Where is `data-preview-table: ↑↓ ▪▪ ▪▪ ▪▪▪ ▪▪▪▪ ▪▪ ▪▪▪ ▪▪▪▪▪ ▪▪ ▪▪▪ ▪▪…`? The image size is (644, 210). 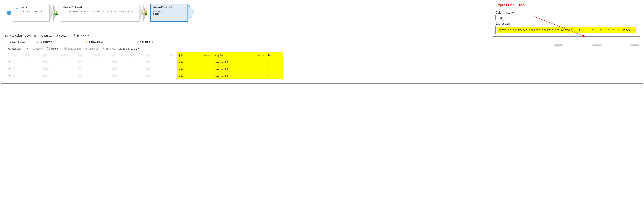 data-preview-table: ↑↓ ▪▪ ▪▪ ▪▪▪ ▪▪▪▪ ▪▪ ▪▪▪ ▪▪▪▪▪ ▪▪ ▪▪▪ ▪▪… is located at coordinates (145, 66).